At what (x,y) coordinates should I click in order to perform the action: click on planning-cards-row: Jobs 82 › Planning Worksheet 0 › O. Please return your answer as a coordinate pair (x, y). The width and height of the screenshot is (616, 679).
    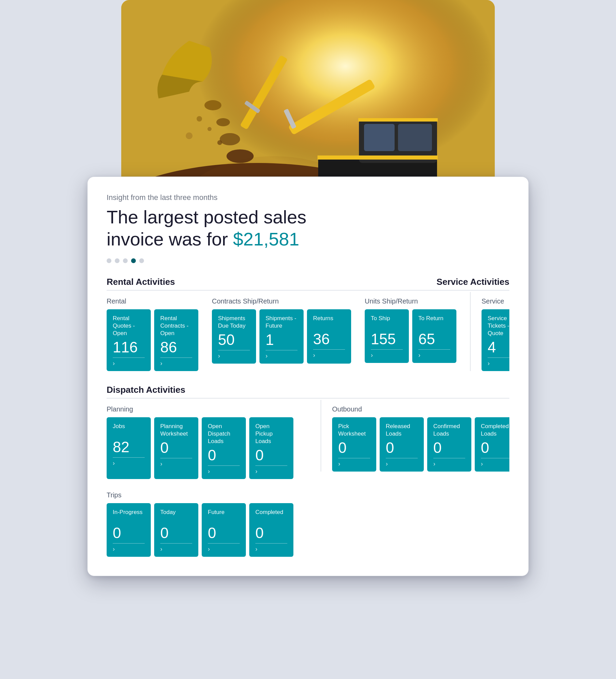
    Looking at the image, I should click on (200, 448).